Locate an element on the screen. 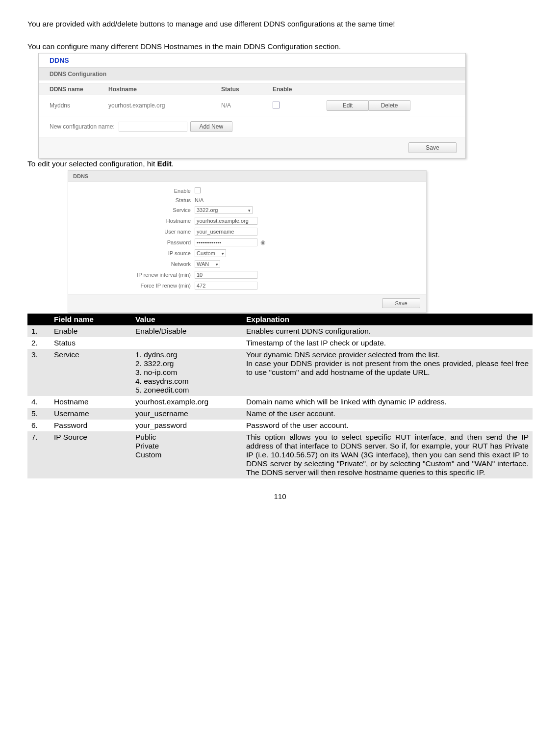 This screenshot has width=560, height=740. add-new-button: Add New is located at coordinates (211, 127).